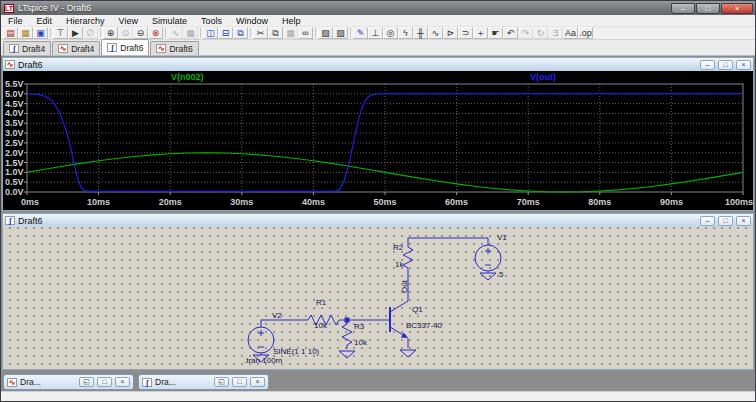 The height and width of the screenshot is (402, 756). Describe the element at coordinates (68, 382) in the screenshot. I see `minimized-draft4-waveform: ∿ ʃ Dra... ◱ □ ×` at that location.